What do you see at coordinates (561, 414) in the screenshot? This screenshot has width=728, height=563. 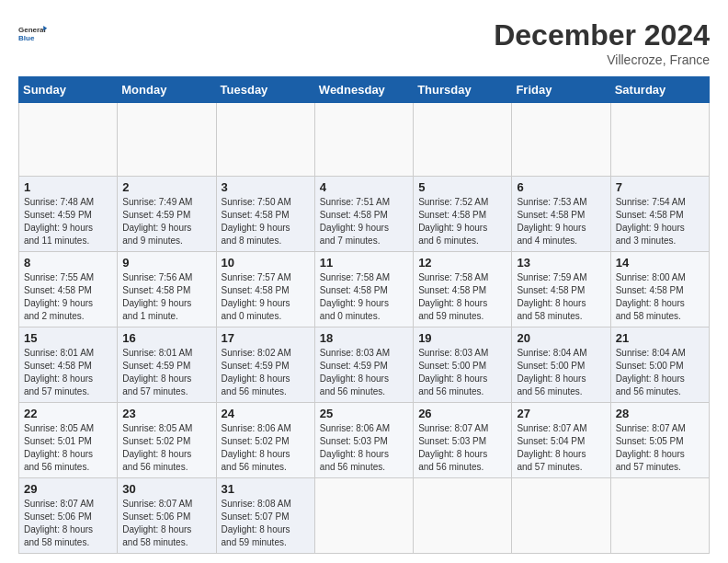 I see `day-number: 27` at bounding box center [561, 414].